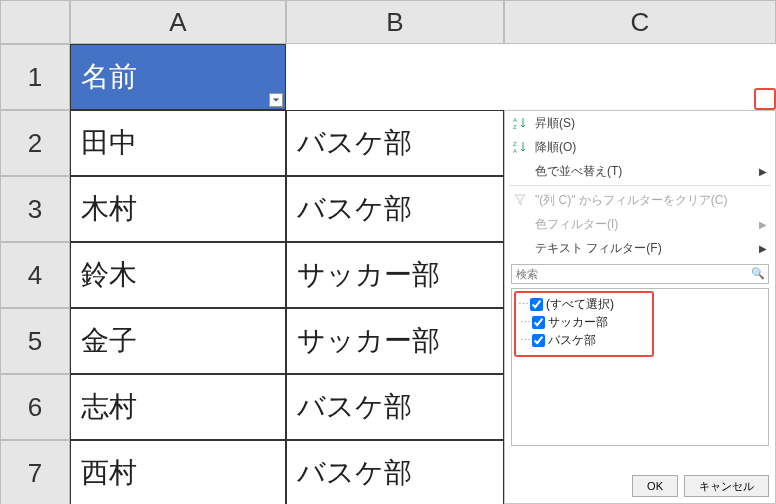 This screenshot has height=504, width=776. Describe the element at coordinates (35, 275) in the screenshot. I see `row-header-4: 4` at that location.